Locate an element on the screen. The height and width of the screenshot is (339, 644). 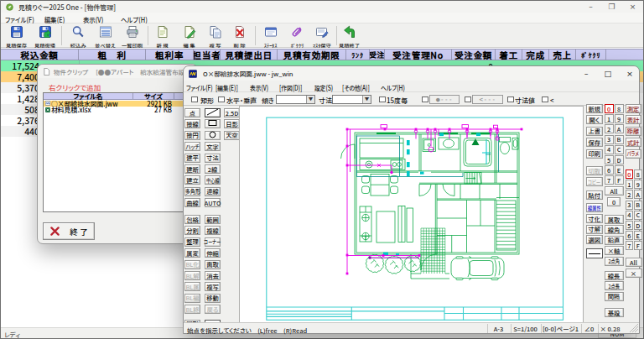
jwr-group-x: × is located at coordinates (634, 274).